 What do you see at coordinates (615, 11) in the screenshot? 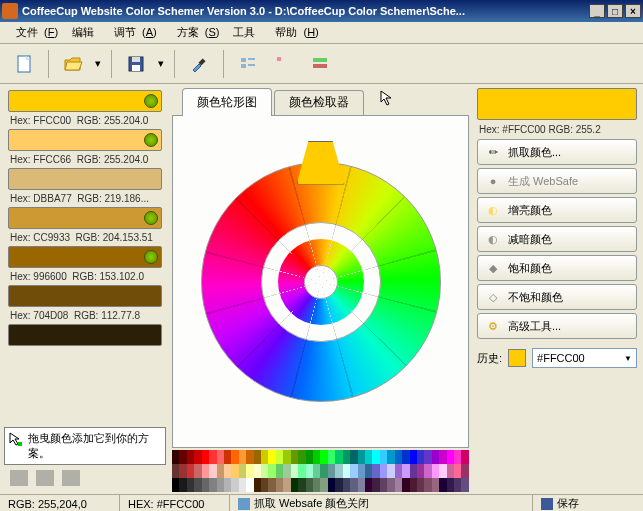
I see `maximize-button: □` at bounding box center [615, 11].